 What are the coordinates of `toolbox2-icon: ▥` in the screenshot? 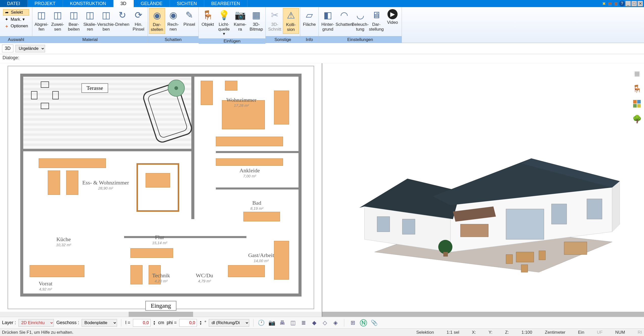 It's located at (616, 4).